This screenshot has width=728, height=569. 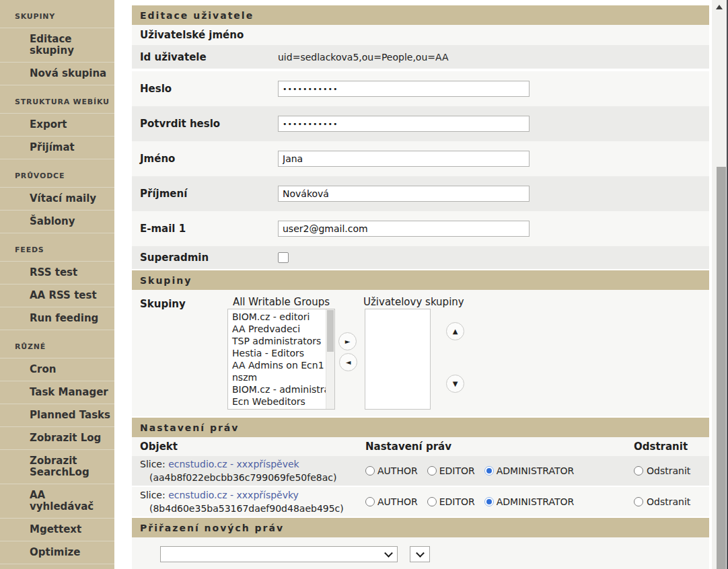 What do you see at coordinates (455, 383) in the screenshot?
I see `move-down-button: ▼` at bounding box center [455, 383].